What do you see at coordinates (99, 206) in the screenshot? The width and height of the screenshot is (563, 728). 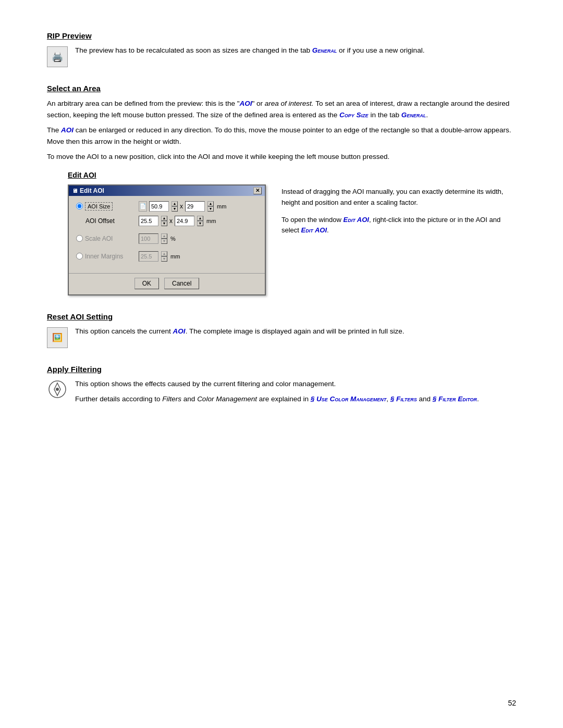 I see `aoi-size-text: AOI Size` at bounding box center [99, 206].